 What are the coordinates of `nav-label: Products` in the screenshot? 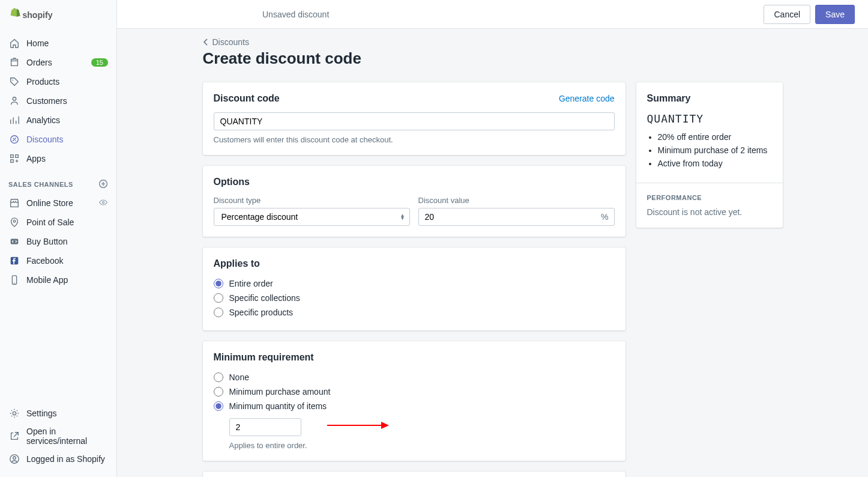 It's located at (67, 82).